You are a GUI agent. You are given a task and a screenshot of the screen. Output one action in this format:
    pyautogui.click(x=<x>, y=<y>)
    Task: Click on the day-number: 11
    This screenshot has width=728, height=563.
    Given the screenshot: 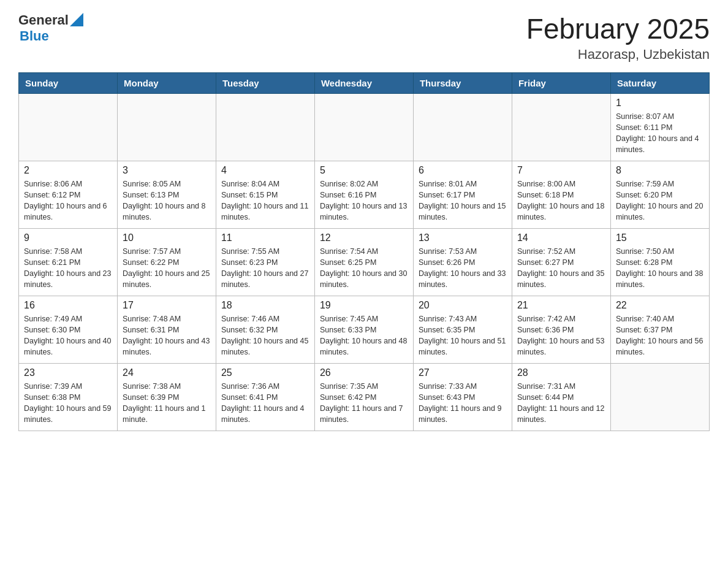 What is the action you would take?
    pyautogui.click(x=265, y=238)
    